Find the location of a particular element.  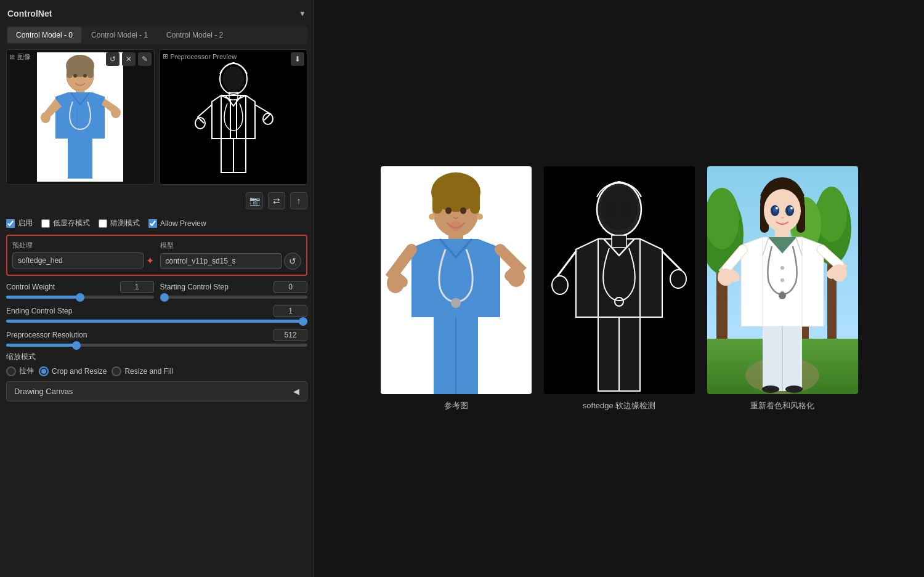

guess-mode-checkbox-label: 猜测模式 is located at coordinates (120, 223).